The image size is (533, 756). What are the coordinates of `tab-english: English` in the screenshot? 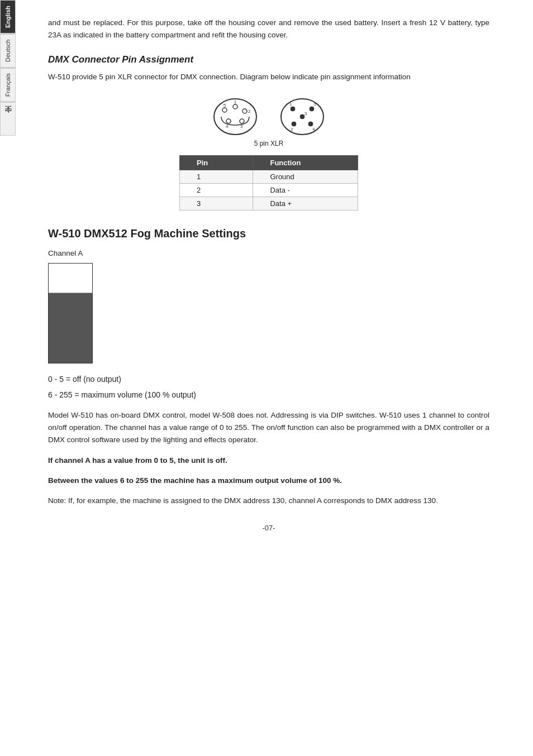 It's located at (8, 17).